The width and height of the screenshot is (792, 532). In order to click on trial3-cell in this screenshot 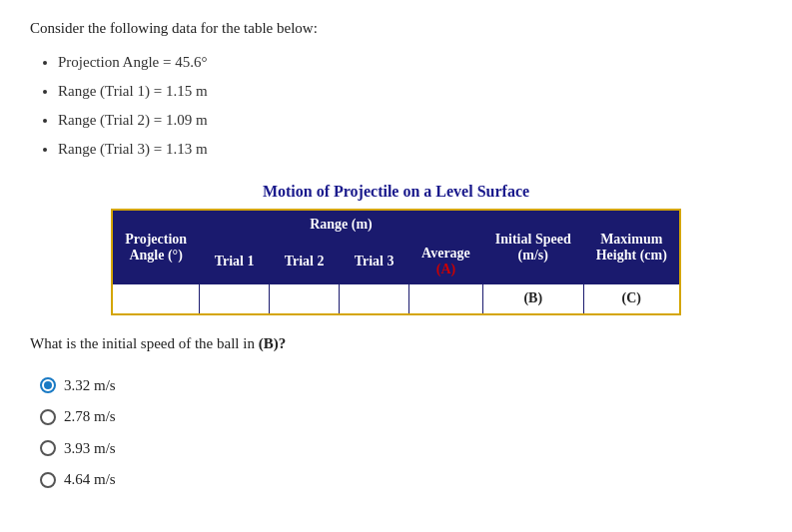, I will do `click(375, 299)`.